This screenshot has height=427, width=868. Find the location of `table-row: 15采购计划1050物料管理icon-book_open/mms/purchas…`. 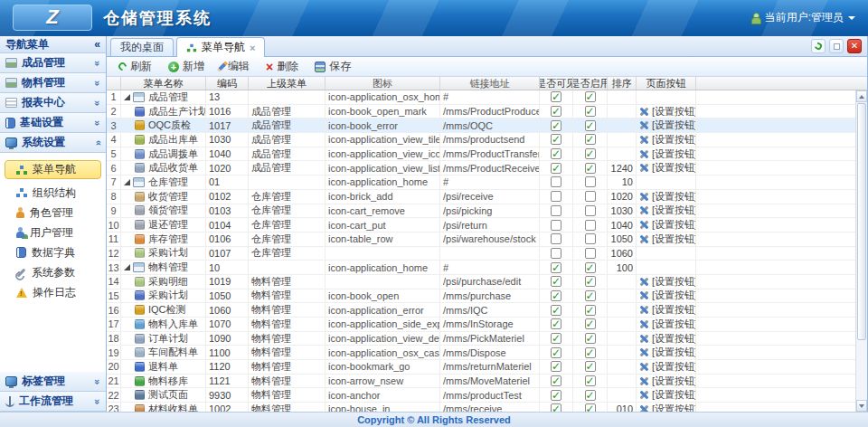

table-row: 15采购计划1050物料管理icon-book_open/mms/purchas… is located at coordinates (481, 297).